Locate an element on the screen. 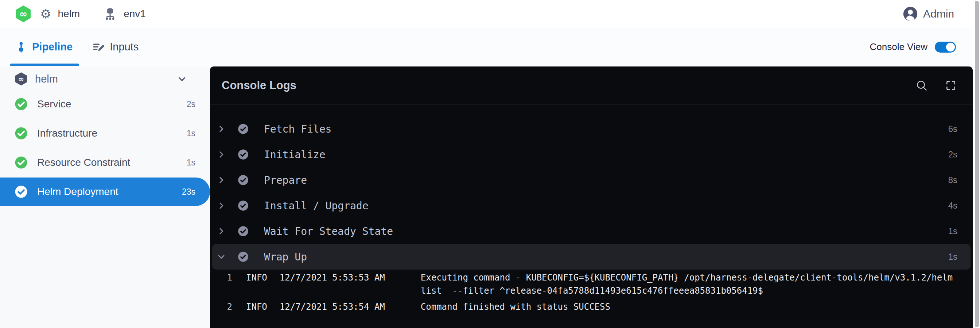 The image size is (980, 328). inputs-edit-icon is located at coordinates (98, 47).